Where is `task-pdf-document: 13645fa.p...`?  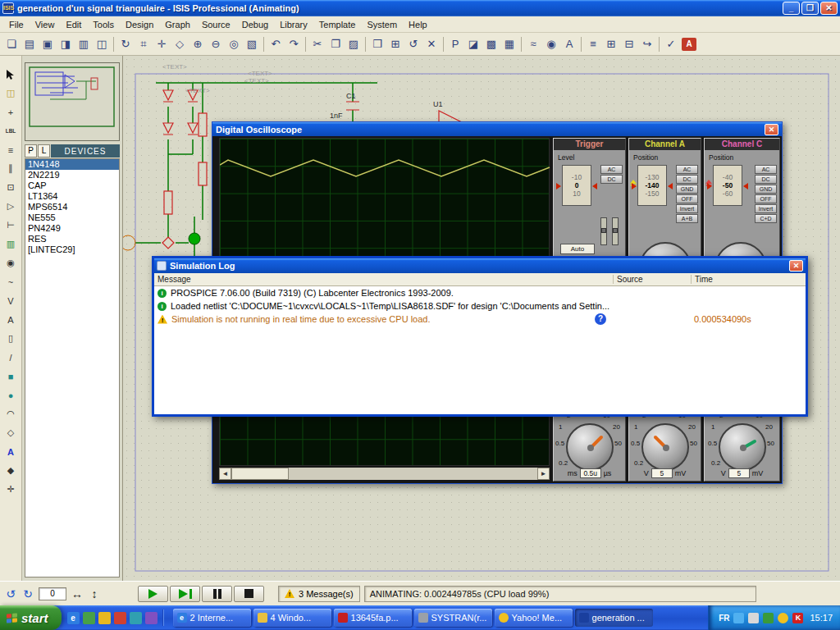
task-pdf-document: 13645fa.p... is located at coordinates (372, 618).